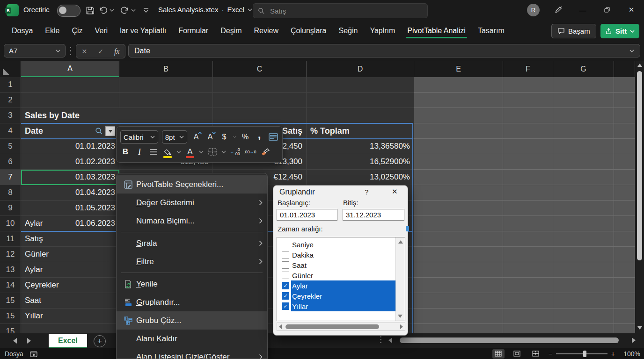 Image resolution: width=644 pixels, height=359 pixels. Describe the element at coordinates (400, 316) in the screenshot. I see `listbox-scroll-down-icon` at that location.